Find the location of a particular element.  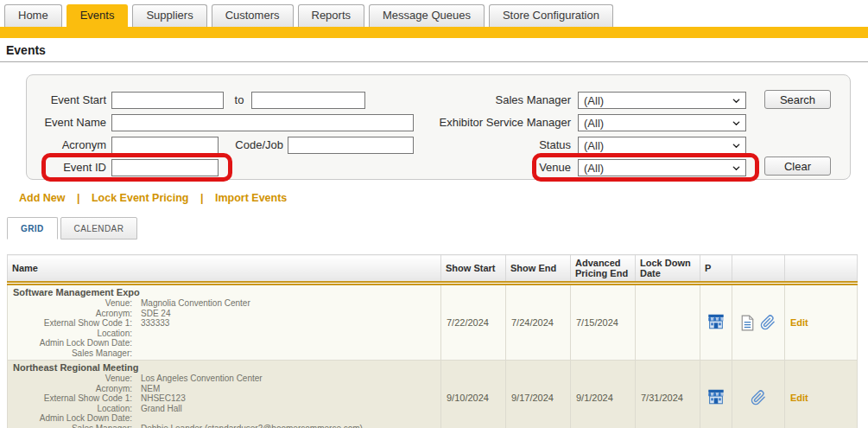

exhibitor-service-manager-value: (All) is located at coordinates (594, 123).